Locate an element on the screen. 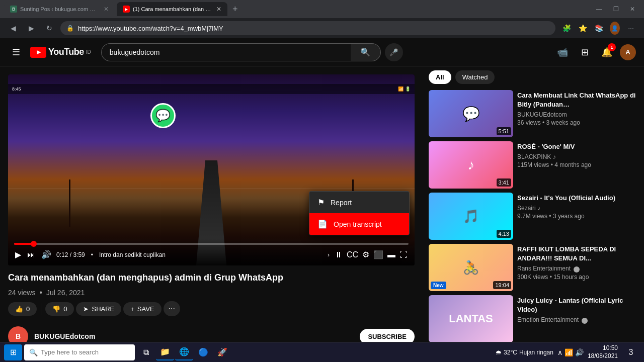 The height and width of the screenshot is (362, 644). rec-badge-4: New is located at coordinates (439, 286).